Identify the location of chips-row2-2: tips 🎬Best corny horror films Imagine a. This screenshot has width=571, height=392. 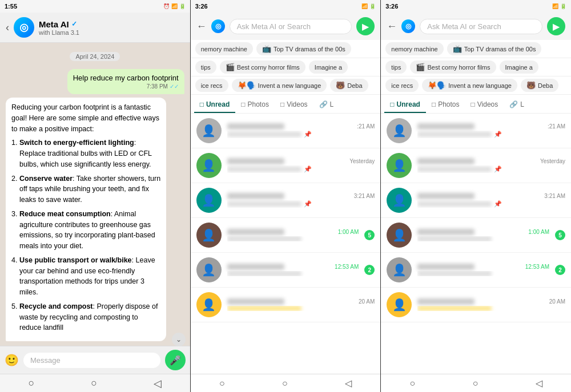
(286, 67).